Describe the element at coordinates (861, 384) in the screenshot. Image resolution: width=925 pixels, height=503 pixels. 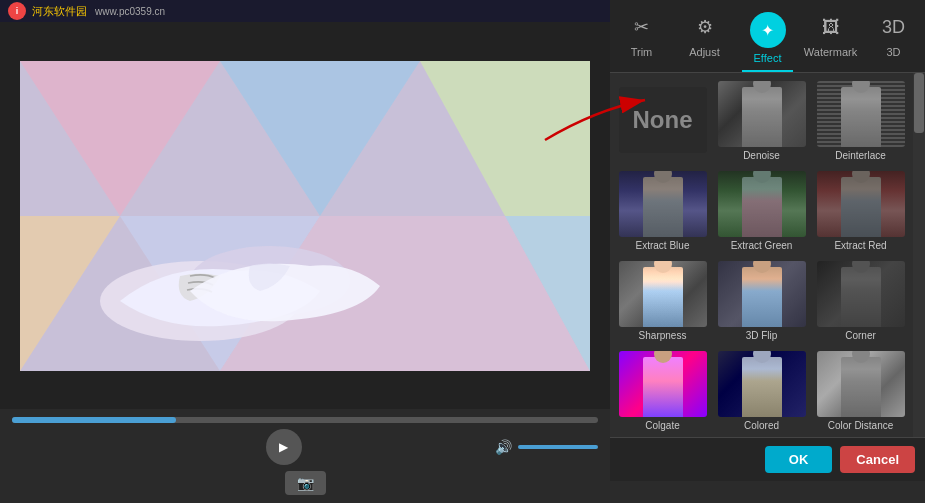
I see `effect-thumb-cdist` at that location.